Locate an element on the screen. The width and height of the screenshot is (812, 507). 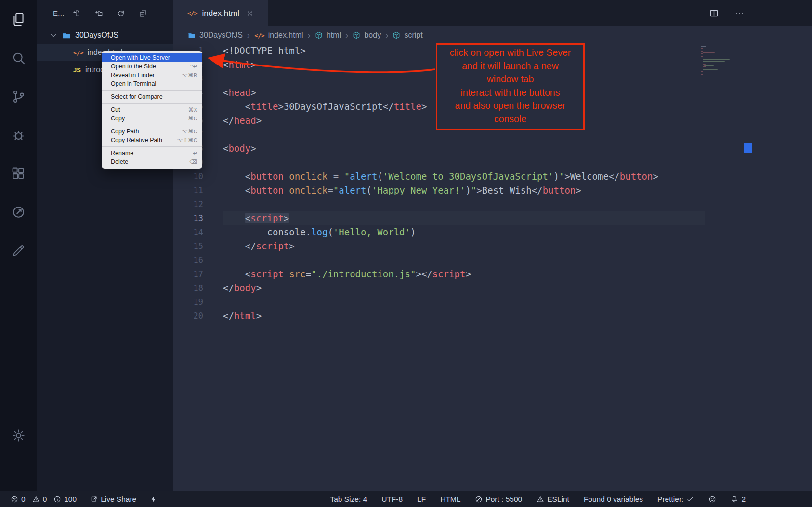
breadcrumb-item-index-html: </>index.html is located at coordinates (278, 35).